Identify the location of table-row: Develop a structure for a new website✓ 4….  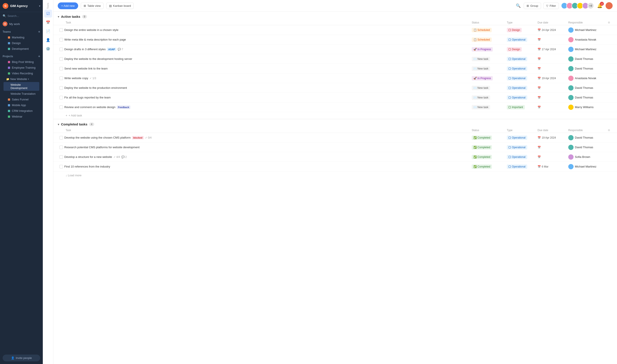
(335, 157).